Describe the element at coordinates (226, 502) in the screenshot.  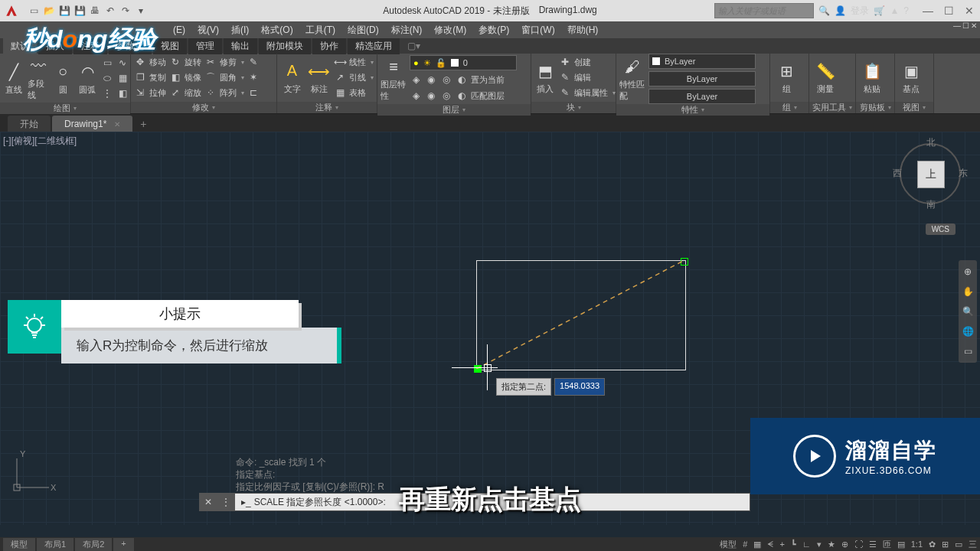
I see `cmdline-handle-icon: ⋮` at that location.